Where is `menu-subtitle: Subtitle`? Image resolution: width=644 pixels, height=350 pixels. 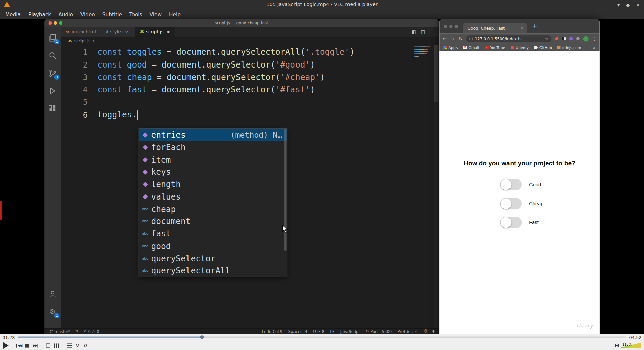
menu-subtitle: Subtitle is located at coordinates (112, 14).